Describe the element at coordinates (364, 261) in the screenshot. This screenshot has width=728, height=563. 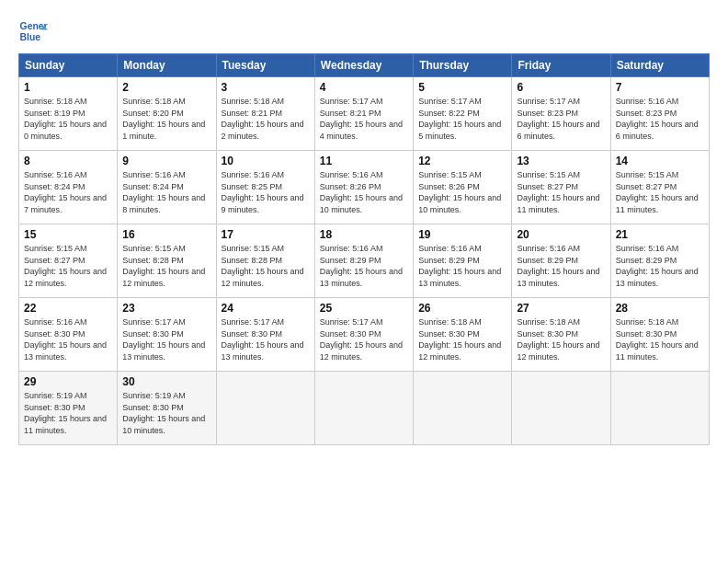
I see `week-row-3: 15Sunrise: 5:15 AMSunset: 8:27 PMDayligh…` at that location.